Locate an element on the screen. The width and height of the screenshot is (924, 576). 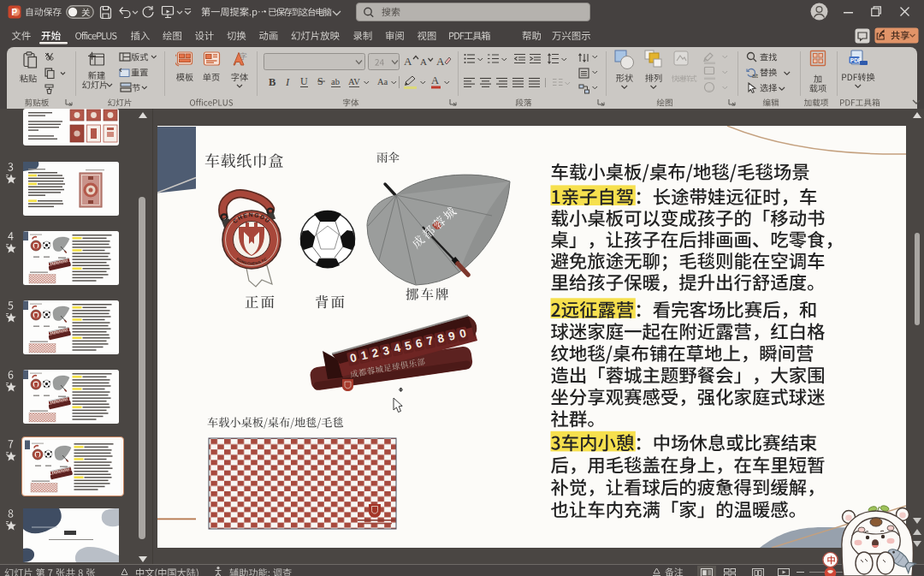
svg-text: Aa is located at coordinates (383, 82).